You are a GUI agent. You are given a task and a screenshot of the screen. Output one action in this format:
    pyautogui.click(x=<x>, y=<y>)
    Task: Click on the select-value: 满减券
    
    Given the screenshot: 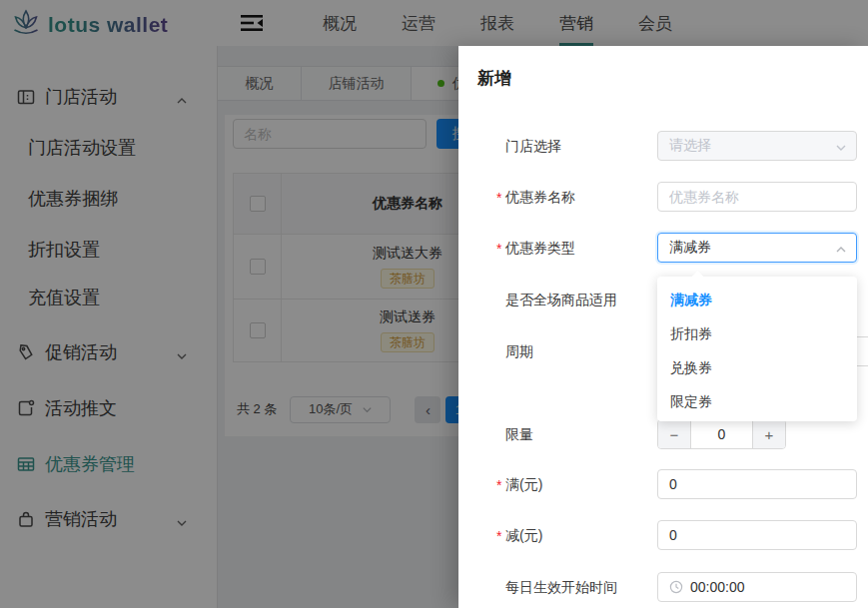 What is the action you would take?
    pyautogui.click(x=690, y=248)
    